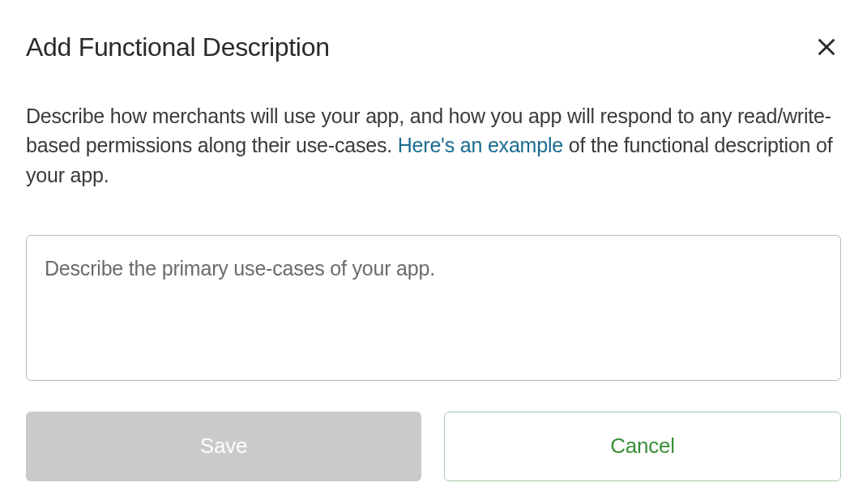 Image resolution: width=867 pixels, height=504 pixels. I want to click on example-link: Here's an example, so click(480, 145).